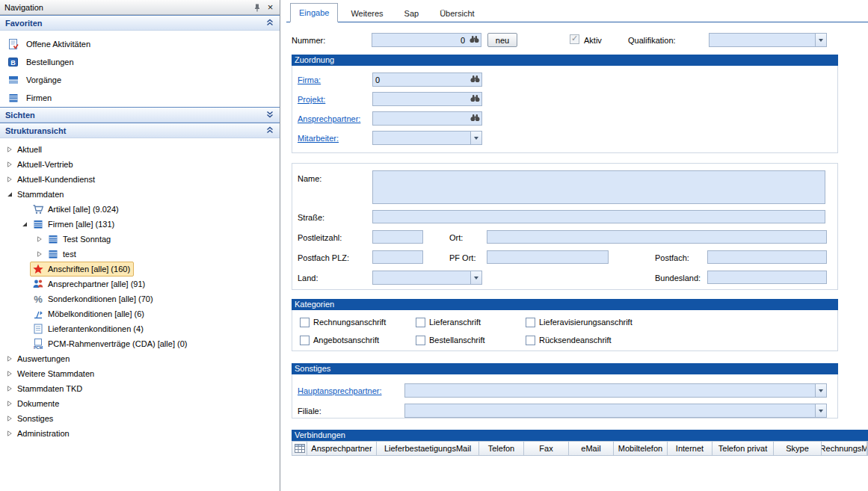 This screenshot has height=491, width=868. What do you see at coordinates (574, 39) in the screenshot?
I see `aktiv-checkbox: ✓` at bounding box center [574, 39].